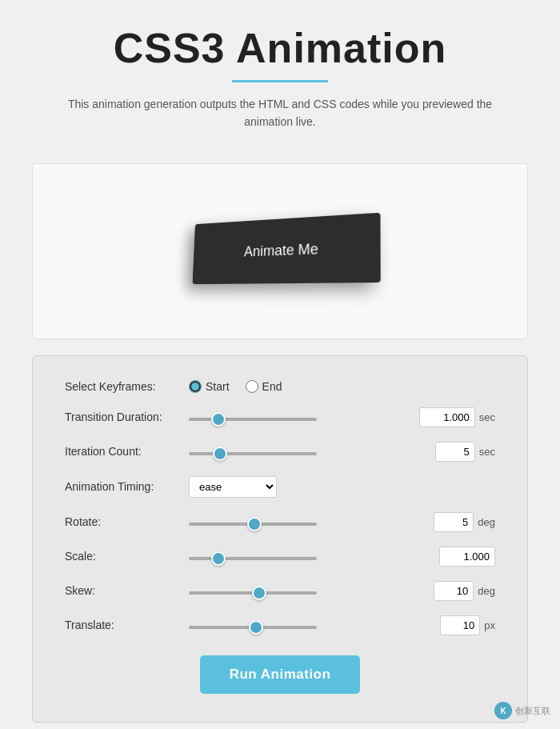 The image size is (560, 729). Describe the element at coordinates (264, 387) in the screenshot. I see `radio-end: End` at that location.